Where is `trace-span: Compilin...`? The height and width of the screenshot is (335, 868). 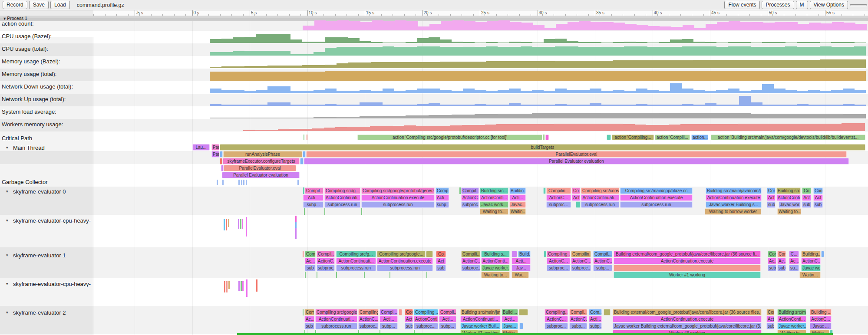
trace-span: Compilin... is located at coordinates (558, 191).